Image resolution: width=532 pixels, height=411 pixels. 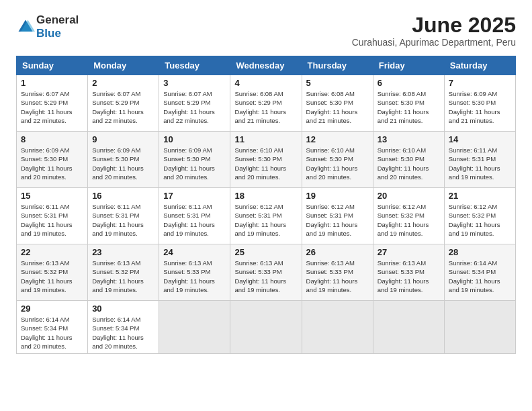 What do you see at coordinates (47, 27) in the screenshot?
I see `logo: General Blue` at bounding box center [47, 27].